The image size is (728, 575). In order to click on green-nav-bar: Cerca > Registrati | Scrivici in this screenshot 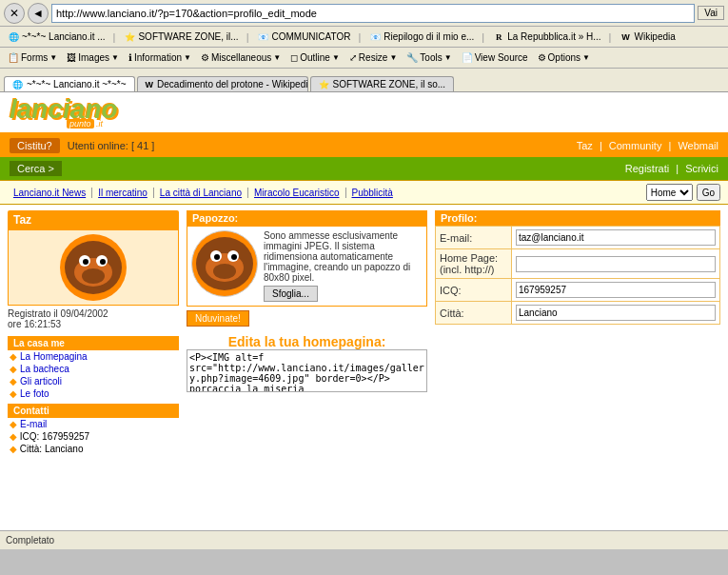, I will do `click(364, 169)`.